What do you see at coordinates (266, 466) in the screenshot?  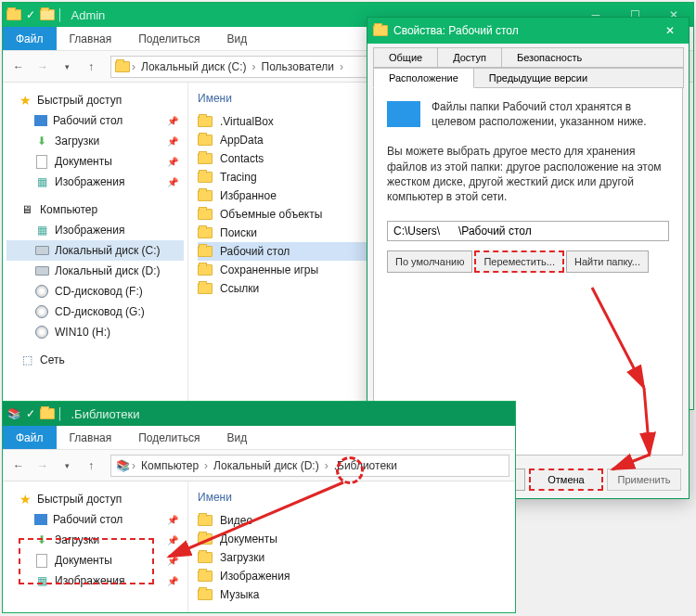 I see `breadcrumb-seg: Локальный диск (D:)` at bounding box center [266, 466].